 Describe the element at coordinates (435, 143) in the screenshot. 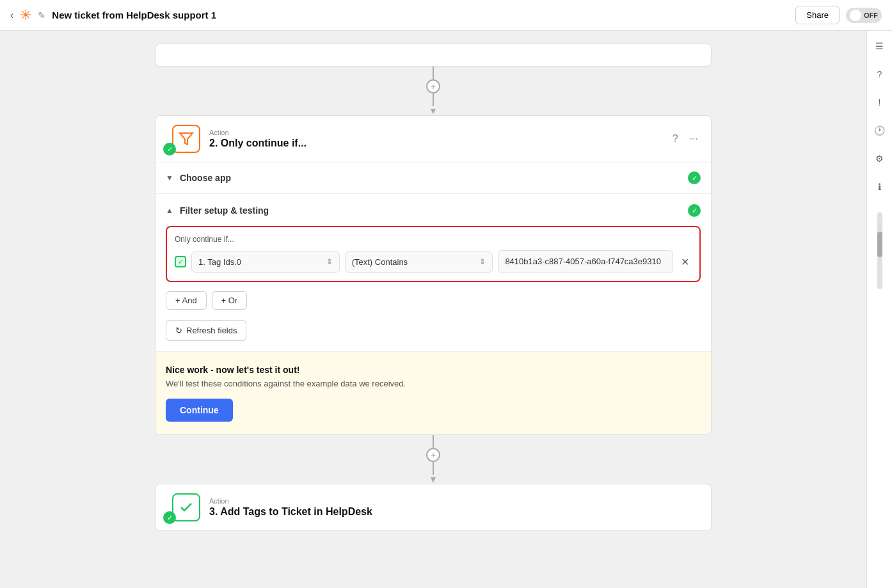

I see `action-title: 2. Only continue if...` at that location.